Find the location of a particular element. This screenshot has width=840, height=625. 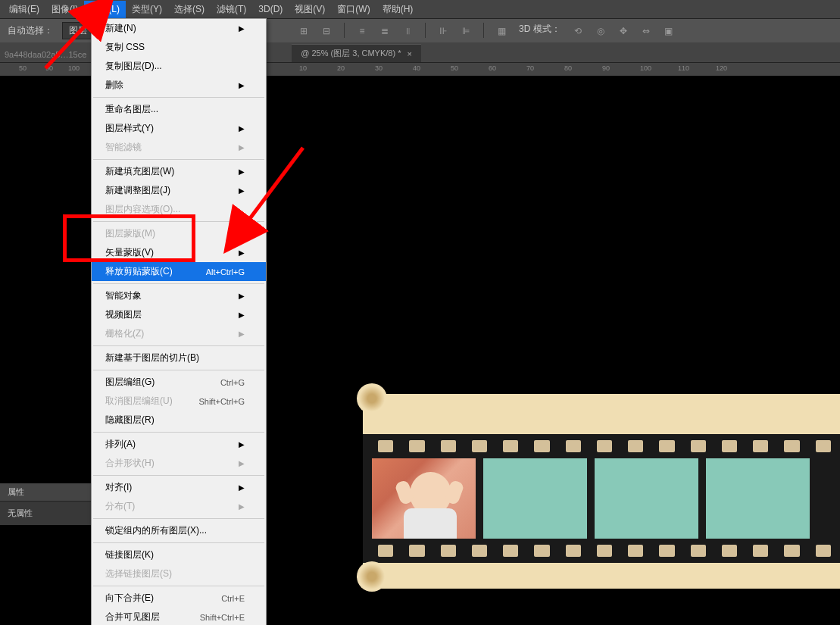

menu-item: 合并形状(H)▶ is located at coordinates (179, 464).